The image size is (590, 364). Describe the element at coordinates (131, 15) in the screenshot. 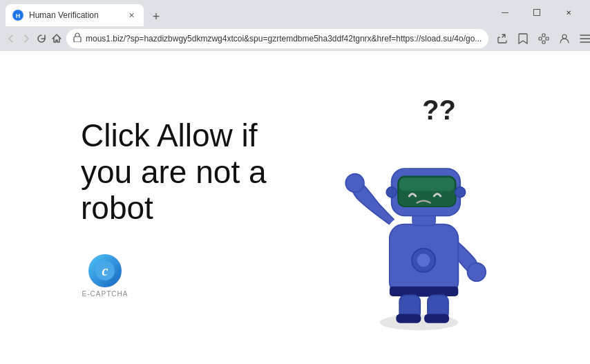

I see `tab-close-button: ✕` at that location.